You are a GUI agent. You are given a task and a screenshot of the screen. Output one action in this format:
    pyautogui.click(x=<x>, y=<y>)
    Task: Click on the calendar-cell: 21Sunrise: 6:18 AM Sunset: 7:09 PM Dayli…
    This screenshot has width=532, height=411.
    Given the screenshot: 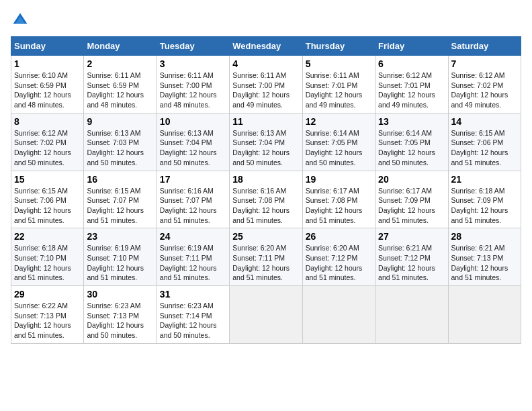 What is the action you would take?
    pyautogui.click(x=484, y=199)
    